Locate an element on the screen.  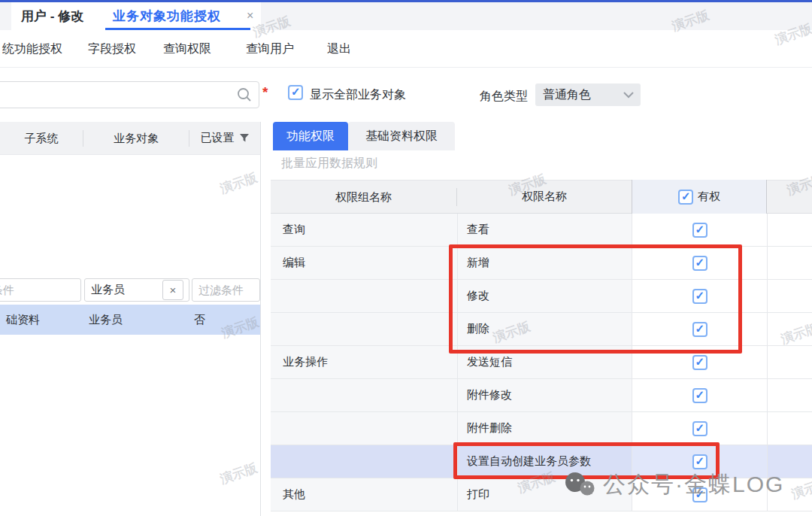
menu-item-field-auth: 字段授权 is located at coordinates (112, 50).